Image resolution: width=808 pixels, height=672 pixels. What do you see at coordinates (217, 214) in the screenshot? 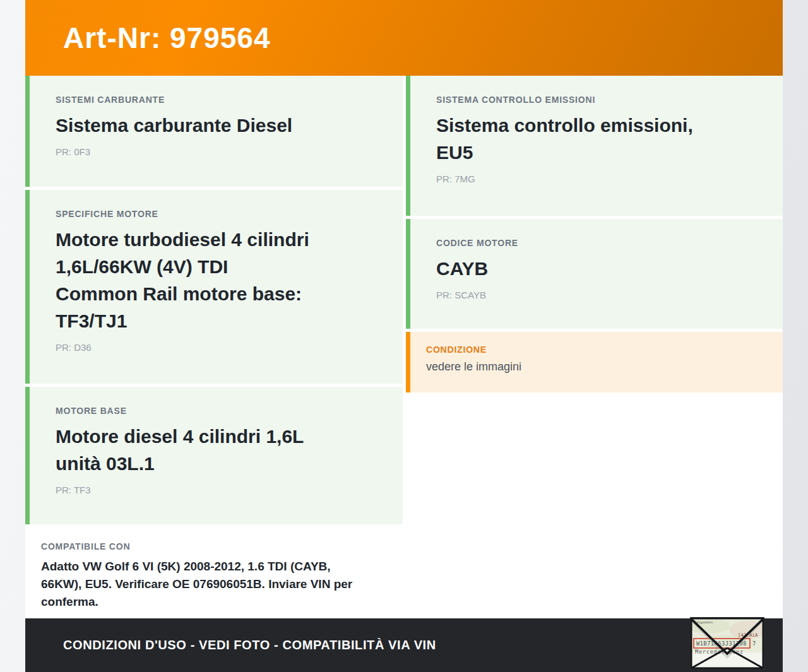
I see `card-label: SPECIFICHE MOTORE` at bounding box center [217, 214].